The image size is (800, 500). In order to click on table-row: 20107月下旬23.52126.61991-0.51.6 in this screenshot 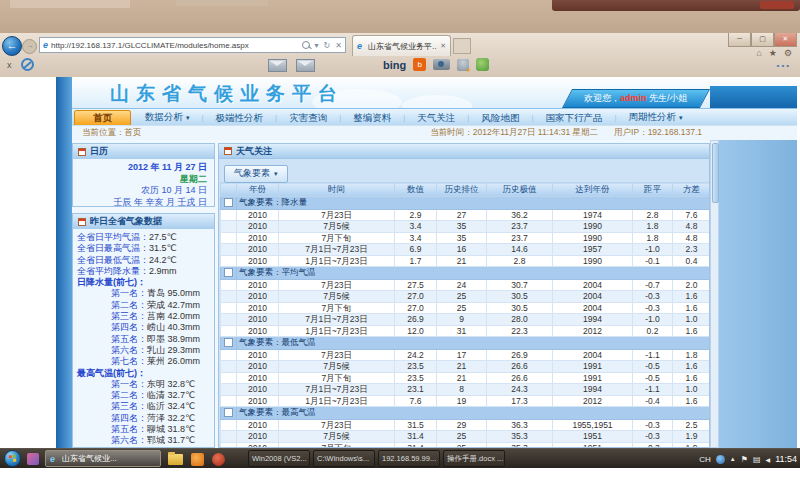, I will do `click(466, 378)`.